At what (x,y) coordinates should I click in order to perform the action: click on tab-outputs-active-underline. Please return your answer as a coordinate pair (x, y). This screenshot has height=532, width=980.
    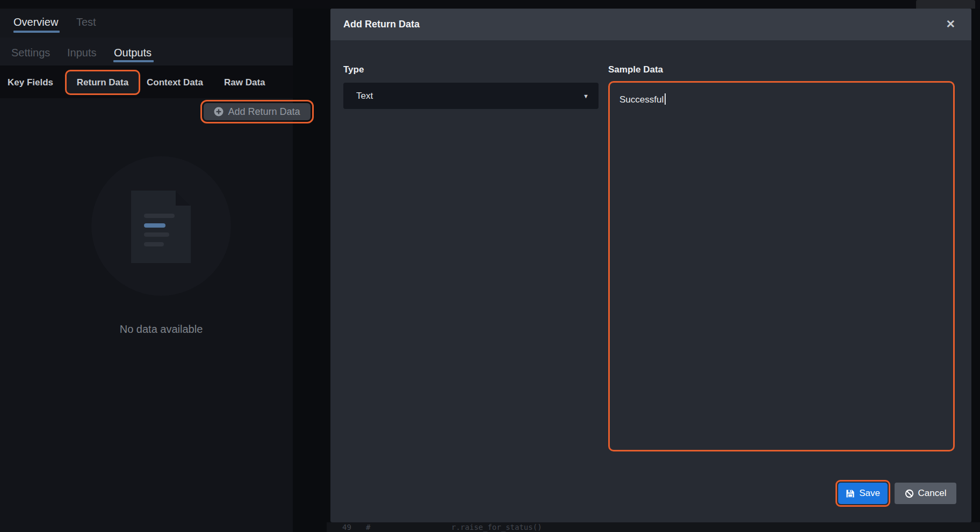
    Looking at the image, I should click on (133, 61).